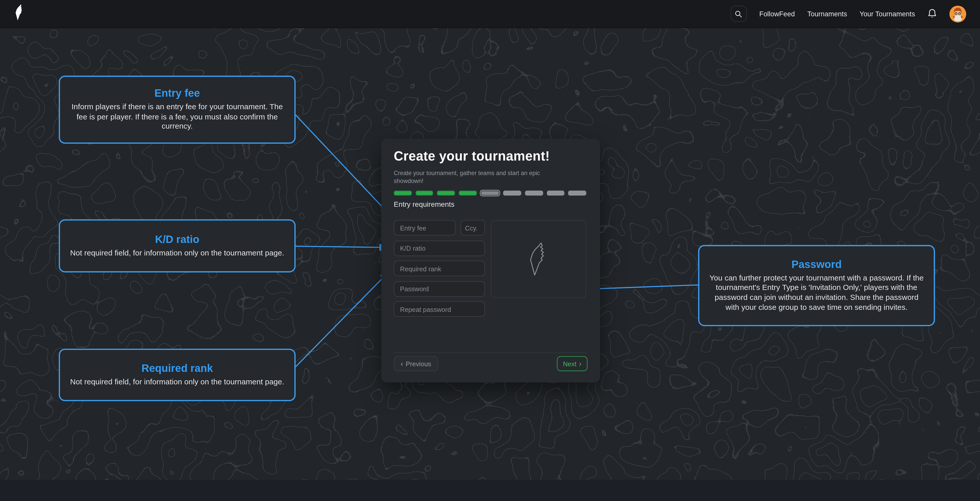 The height and width of the screenshot is (501, 980). What do you see at coordinates (887, 14) in the screenshot?
I see `nav-item-your-tournaments: Your Tournaments` at bounding box center [887, 14].